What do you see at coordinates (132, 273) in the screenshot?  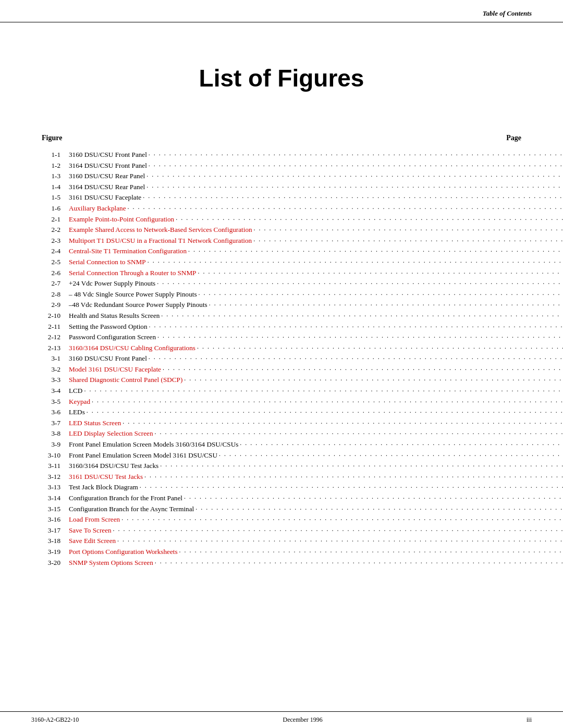 I see `toc-title-text: Serial Connection Through a Router to SN…` at bounding box center [132, 273].